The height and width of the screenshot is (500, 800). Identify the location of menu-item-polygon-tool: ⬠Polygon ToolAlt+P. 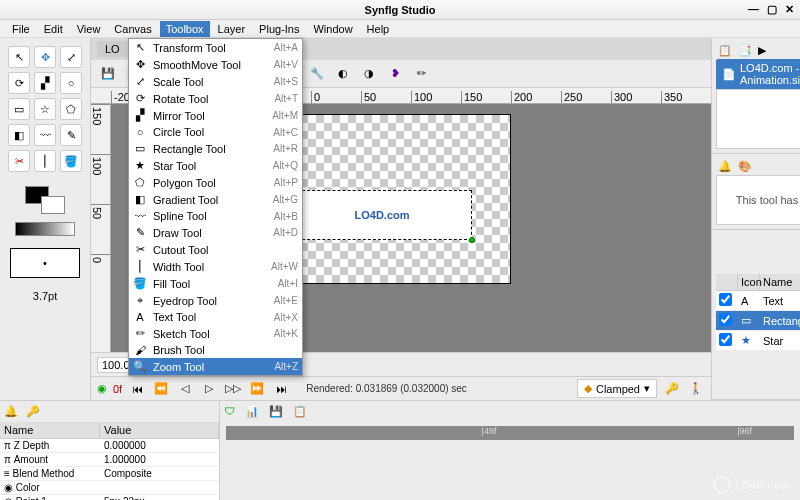
(216, 182).